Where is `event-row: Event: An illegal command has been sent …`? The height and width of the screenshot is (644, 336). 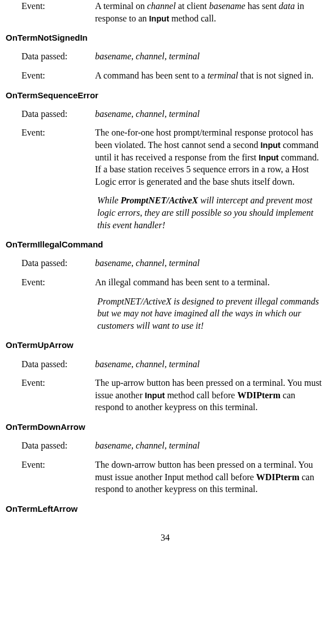
event-row: Event: An illegal command has been sent … is located at coordinates (165, 282).